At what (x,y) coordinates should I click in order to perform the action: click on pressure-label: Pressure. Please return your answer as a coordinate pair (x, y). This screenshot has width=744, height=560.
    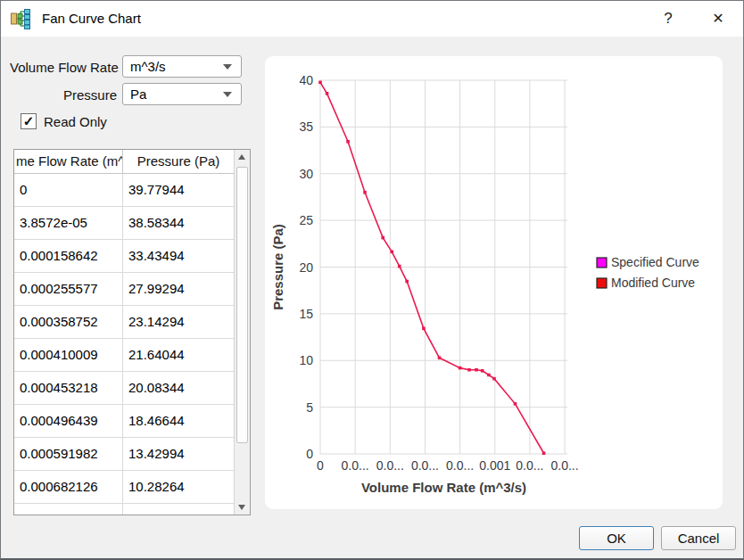
    Looking at the image, I should click on (63, 95).